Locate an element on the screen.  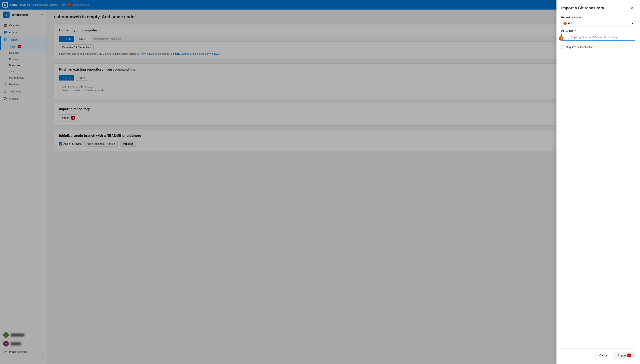
clone-url-step-badge: 3 is located at coordinates (561, 38).